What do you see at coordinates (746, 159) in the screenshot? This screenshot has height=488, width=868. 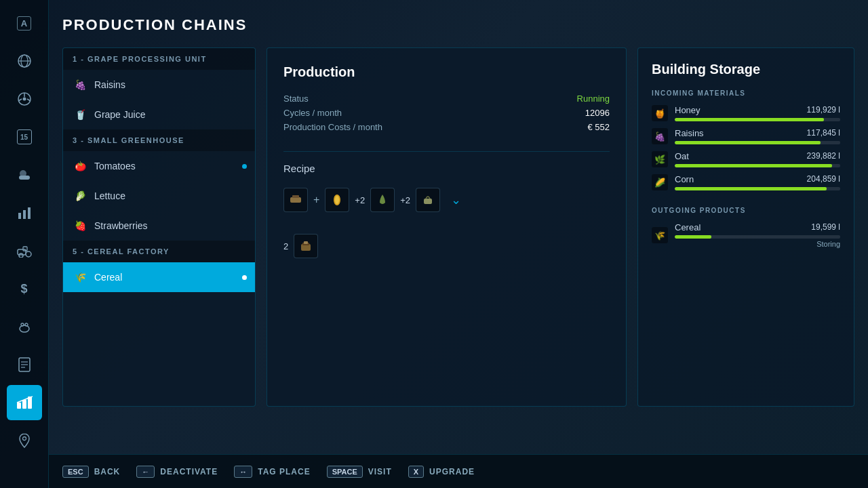 I see `storage-item-oat: 🌿 Oat 239,882 l` at bounding box center [746, 159].